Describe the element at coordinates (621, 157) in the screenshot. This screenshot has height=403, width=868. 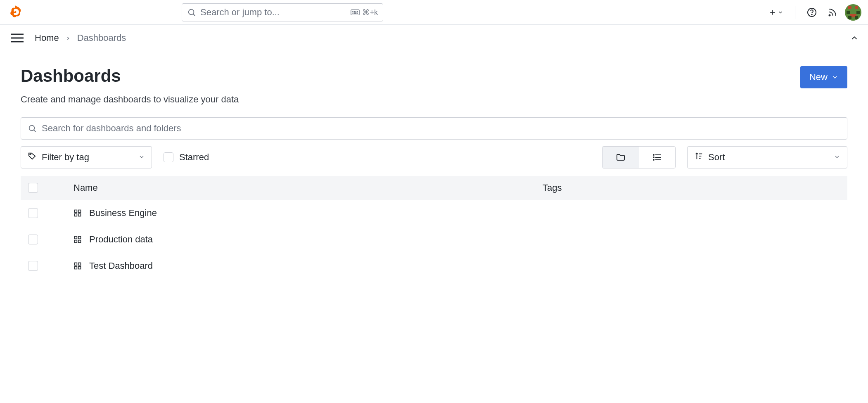
I see `folder-view-button` at that location.